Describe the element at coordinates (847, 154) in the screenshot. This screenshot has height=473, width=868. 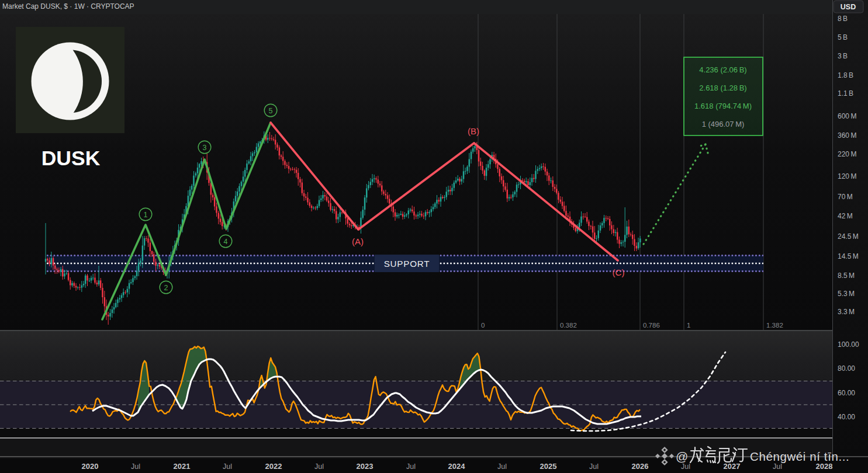
I see `svg-text: 220 M` at that location.